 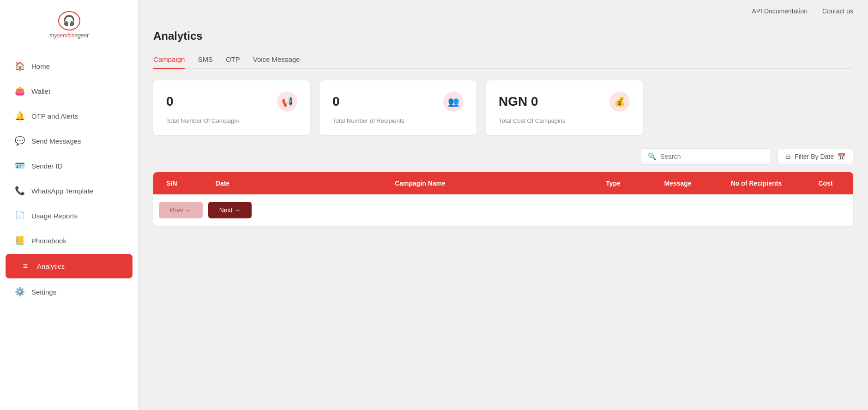 I want to click on search-filter-bar: 🔍 ⊟ Filter By Date 📅, so click(x=503, y=157).